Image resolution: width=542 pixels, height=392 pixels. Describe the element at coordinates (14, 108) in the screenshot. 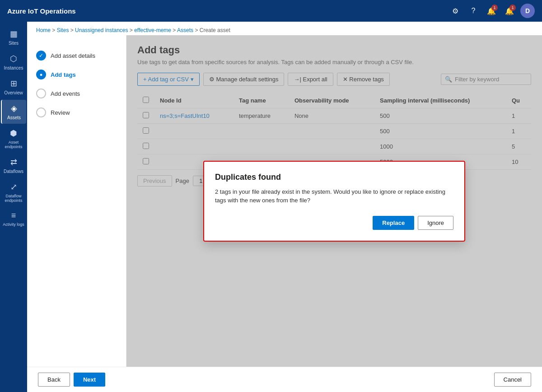

I see `assets-icon: ◈` at that location.